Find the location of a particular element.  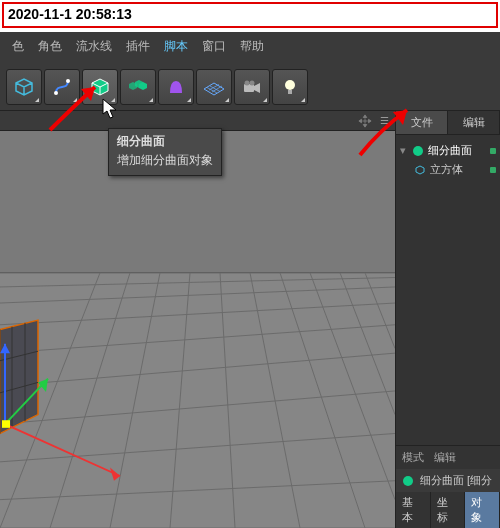

cube-node-icon is located at coordinates (420, 170).